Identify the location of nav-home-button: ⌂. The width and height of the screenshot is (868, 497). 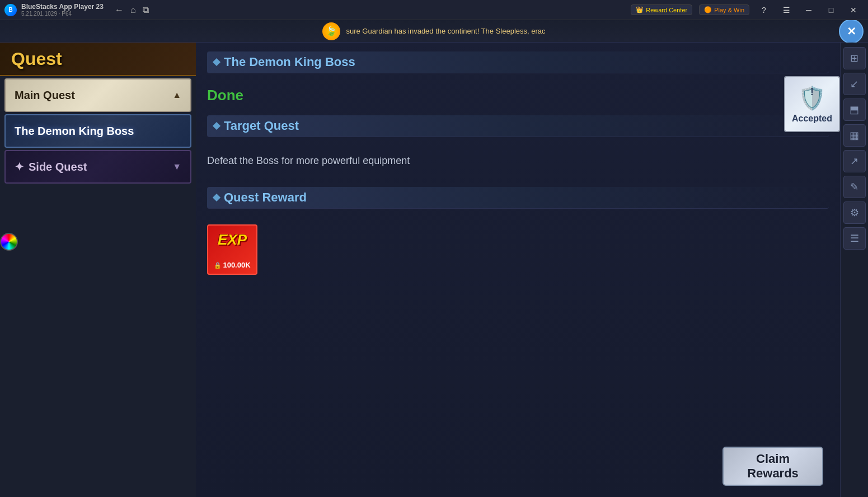
(133, 10).